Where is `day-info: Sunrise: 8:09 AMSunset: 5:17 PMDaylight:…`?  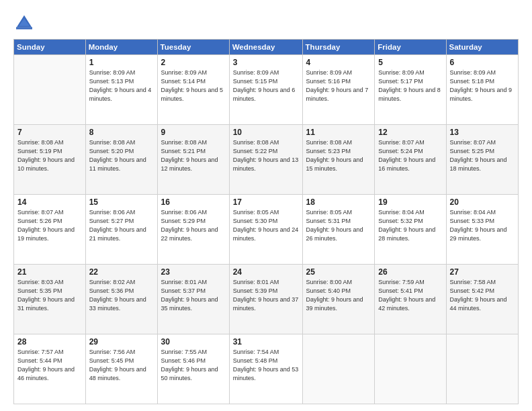
day-info: Sunrise: 8:09 AMSunset: 5:17 PMDaylight:… is located at coordinates (410, 86).